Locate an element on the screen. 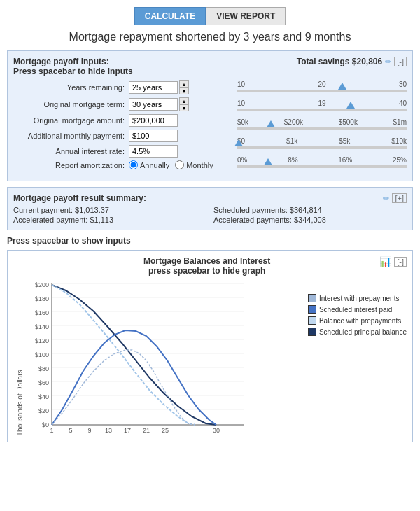  mortgage-amount-field is located at coordinates (153, 120).